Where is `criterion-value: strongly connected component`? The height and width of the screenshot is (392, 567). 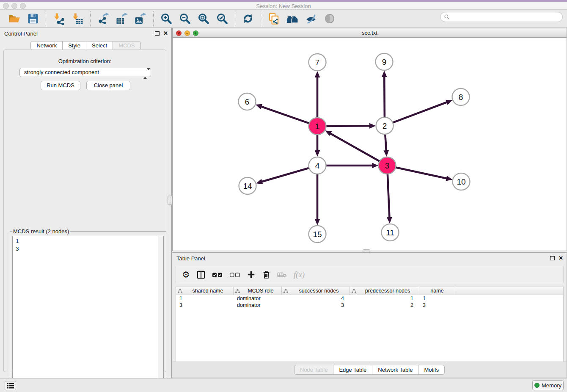
criterion-value: strongly connected component is located at coordinates (62, 72).